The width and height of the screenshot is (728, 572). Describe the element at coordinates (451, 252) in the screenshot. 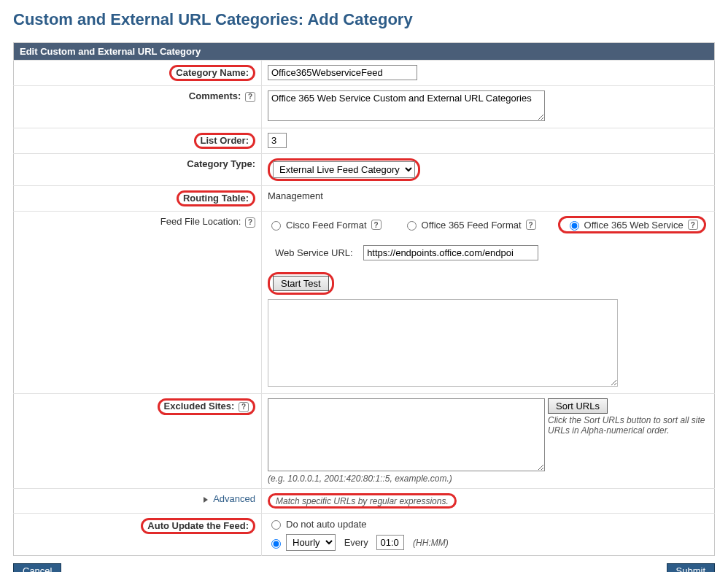

I see `web-service-url-input` at that location.